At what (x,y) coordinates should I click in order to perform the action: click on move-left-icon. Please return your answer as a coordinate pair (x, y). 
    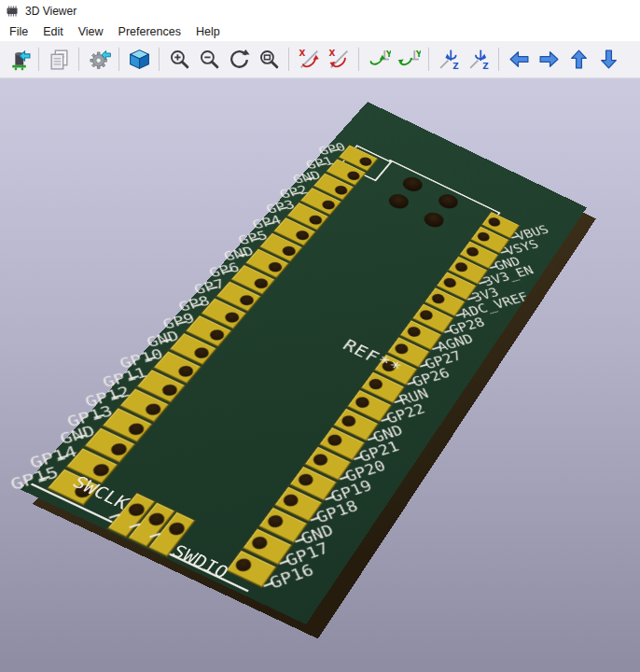
    Looking at the image, I should click on (519, 60).